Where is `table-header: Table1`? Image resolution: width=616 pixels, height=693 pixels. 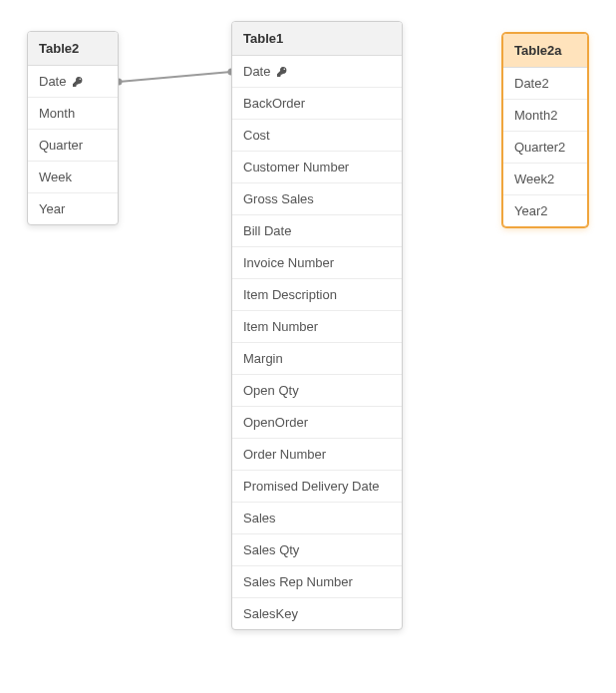
table-header: Table1 is located at coordinates (317, 39).